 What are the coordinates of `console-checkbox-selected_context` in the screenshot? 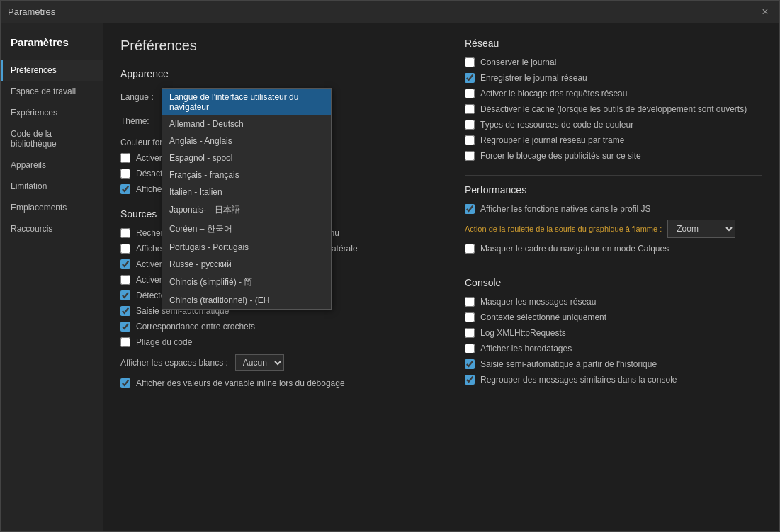 It's located at (470, 317).